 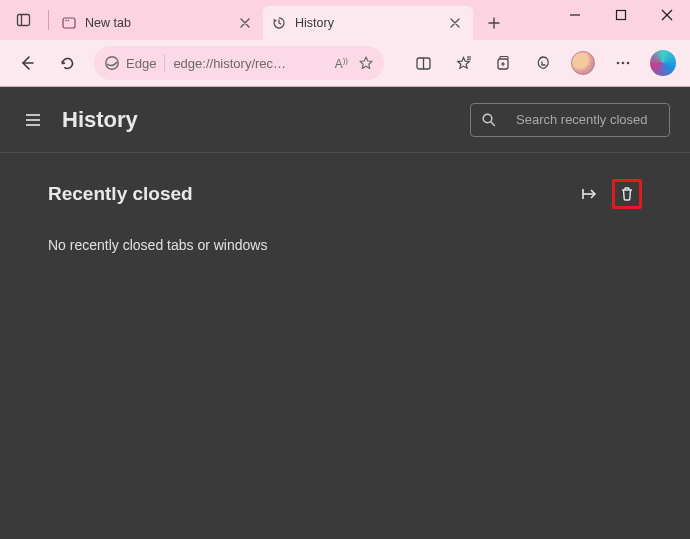 What do you see at coordinates (627, 194) in the screenshot?
I see `trash-icon` at bounding box center [627, 194].